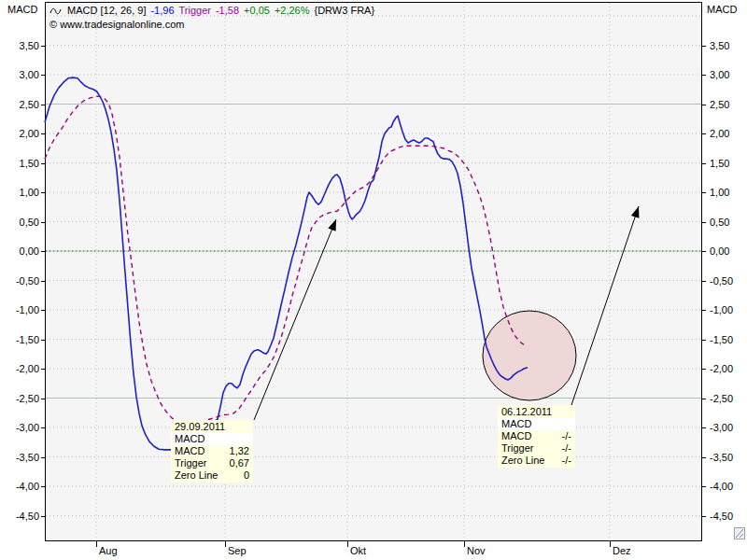  I want to click on y-axis-label-right: -1,50, so click(721, 340).